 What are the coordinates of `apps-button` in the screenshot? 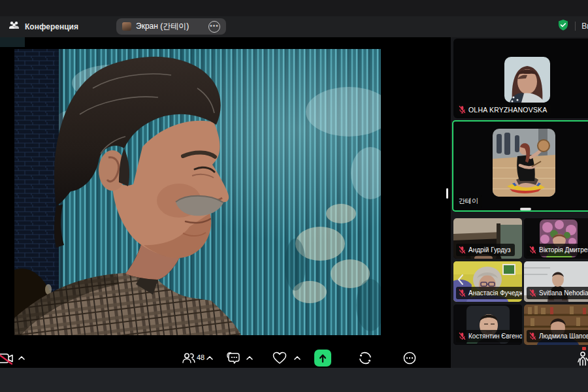 It's located at (365, 358).